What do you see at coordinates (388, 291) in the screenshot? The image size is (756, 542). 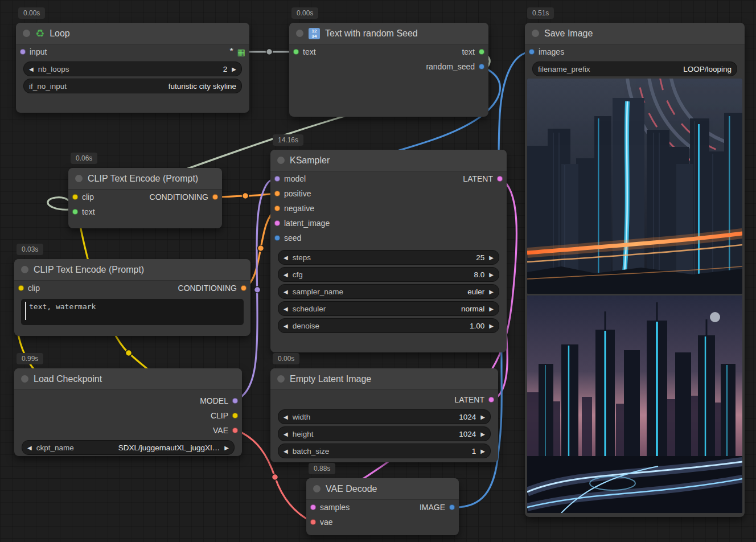 I see `widget-sampler-name: ◀ sampler_name euler ▶` at bounding box center [388, 291].